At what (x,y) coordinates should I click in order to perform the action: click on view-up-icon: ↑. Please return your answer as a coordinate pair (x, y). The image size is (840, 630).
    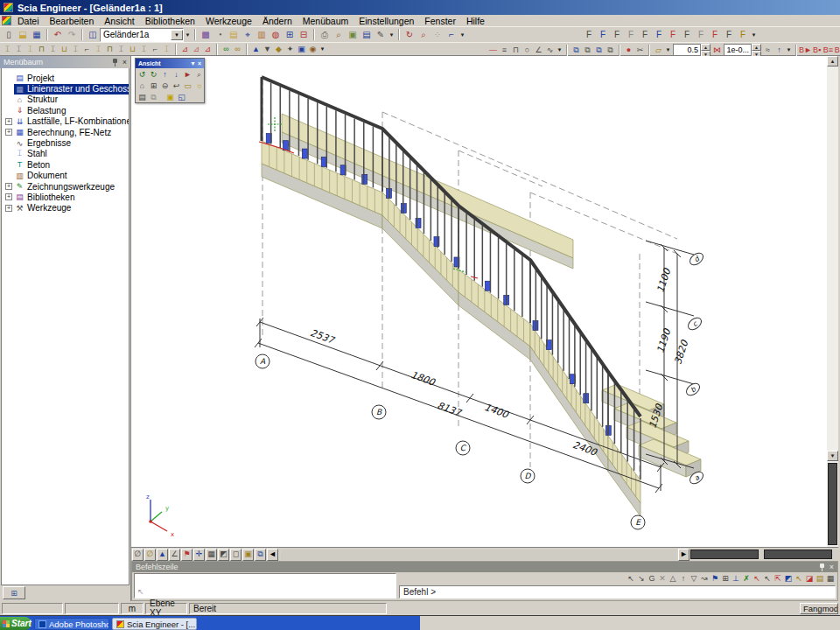
    Looking at the image, I should click on (164, 74).